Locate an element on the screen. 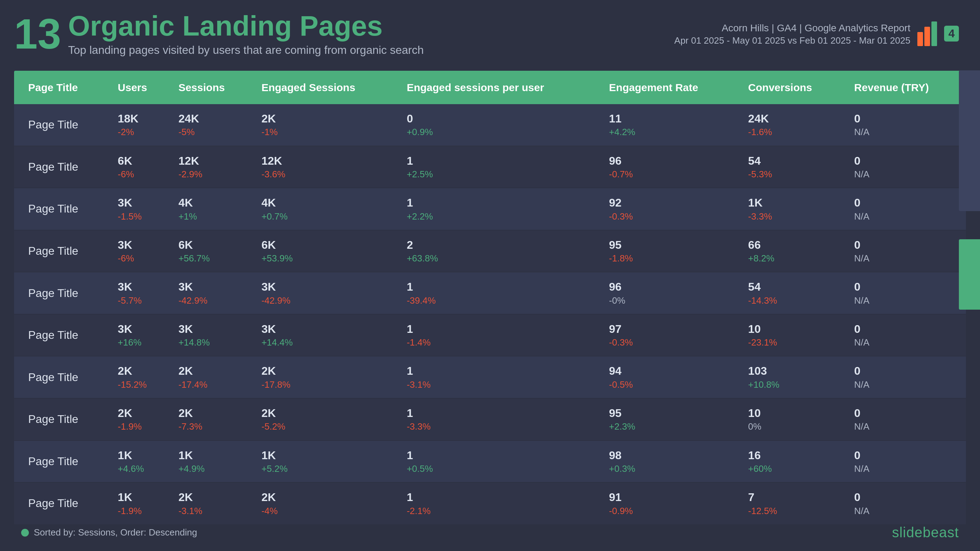  table-cell: 2K-1.9% is located at coordinates (140, 419).